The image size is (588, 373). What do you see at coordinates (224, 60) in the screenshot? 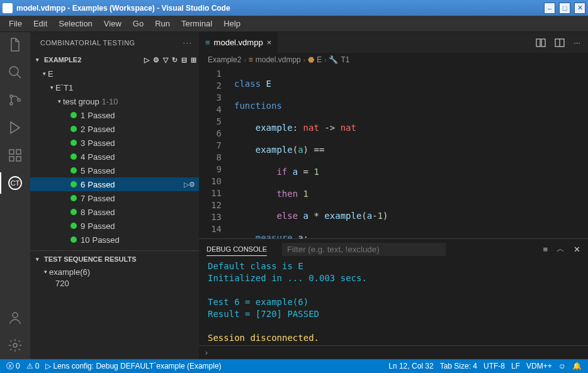
I see `bc-folder: Example2` at bounding box center [224, 60].